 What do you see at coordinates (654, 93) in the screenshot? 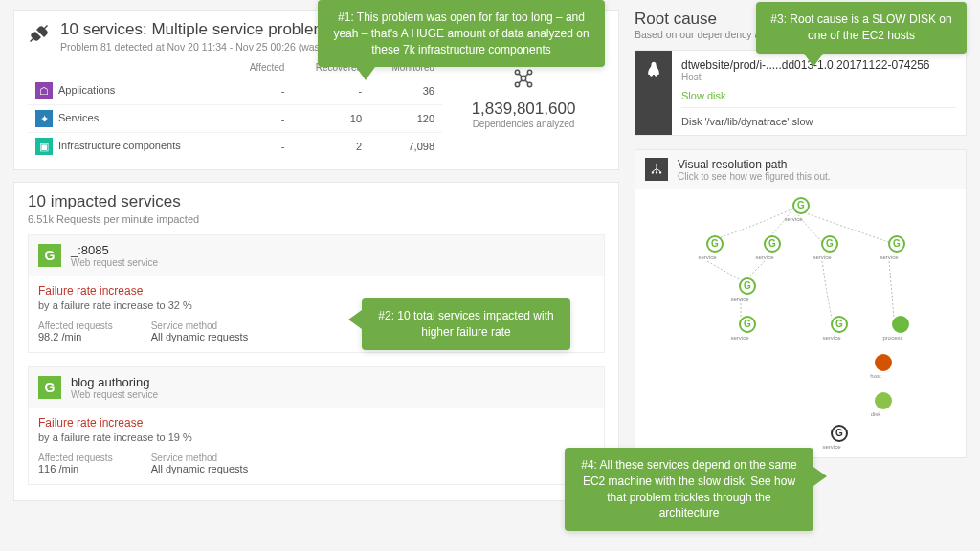
I see `linux-icon` at bounding box center [654, 93].